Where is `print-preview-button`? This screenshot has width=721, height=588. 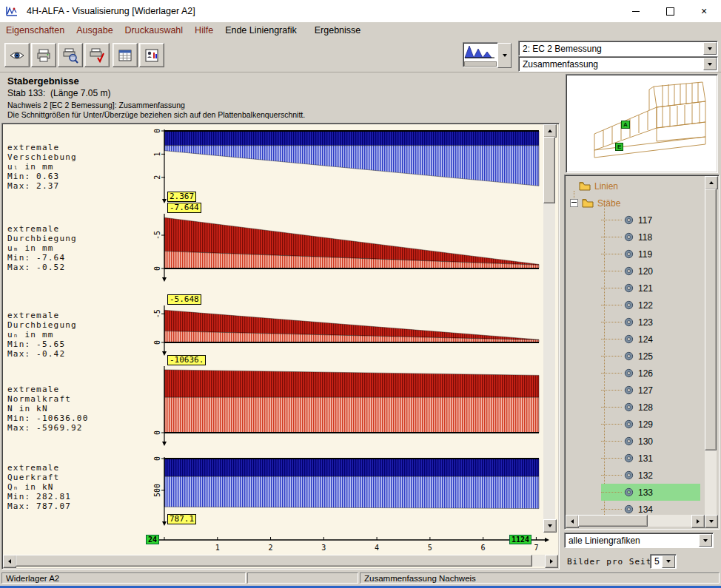
print-preview-button is located at coordinates (70, 55).